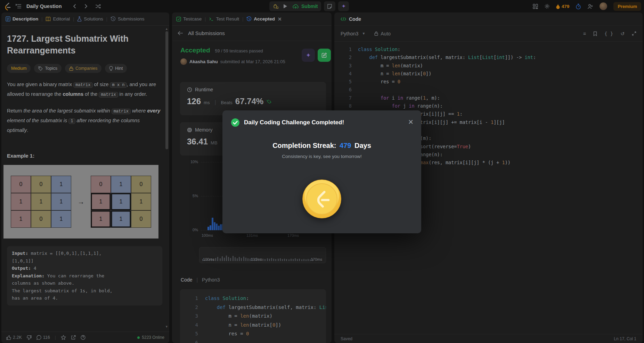 The width and height of the screenshot is (644, 343). I want to click on success-check-icon, so click(235, 123).